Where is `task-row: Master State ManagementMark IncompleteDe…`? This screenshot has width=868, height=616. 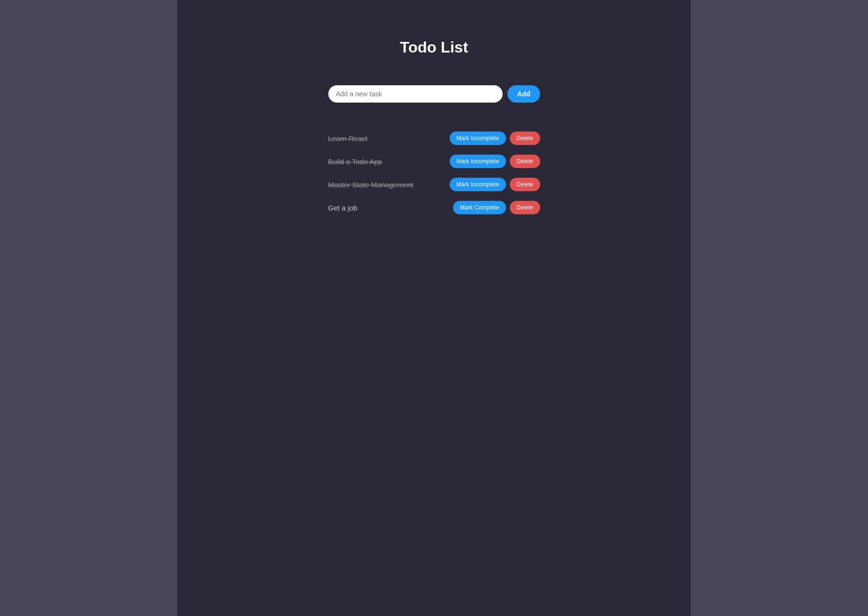
task-row: Master State ManagementMark IncompleteDe… is located at coordinates (434, 184).